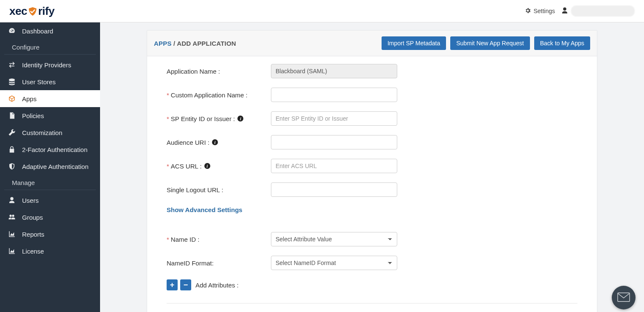  Describe the element at coordinates (598, 11) in the screenshot. I see `user-menu` at that location.